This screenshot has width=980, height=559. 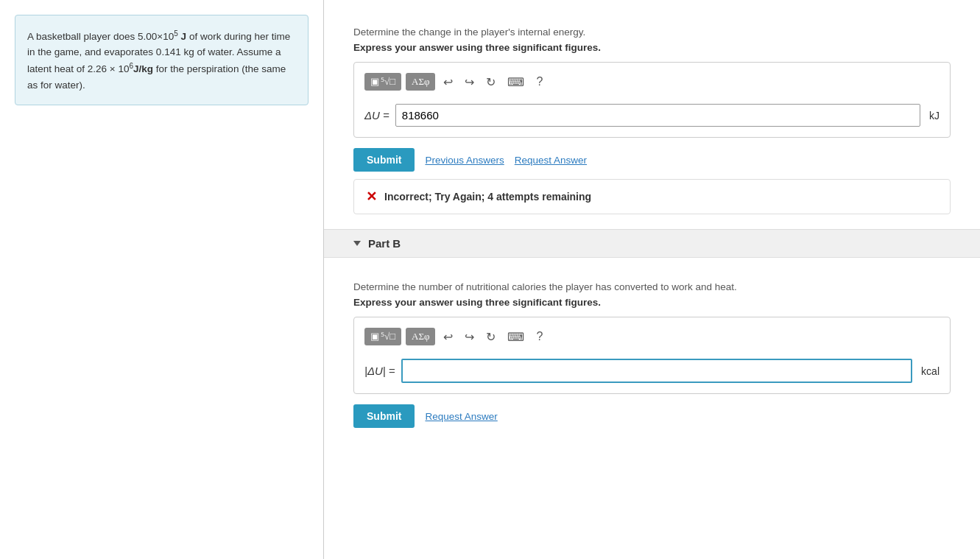 I want to click on keyboard-icon-b: ⌨, so click(x=515, y=337).